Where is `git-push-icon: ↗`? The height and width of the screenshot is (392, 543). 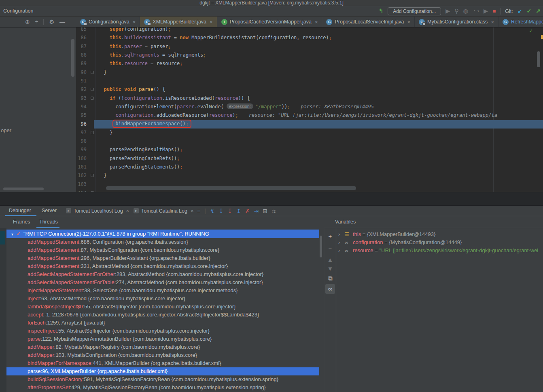 git-push-icon: ↗ is located at coordinates (538, 11).